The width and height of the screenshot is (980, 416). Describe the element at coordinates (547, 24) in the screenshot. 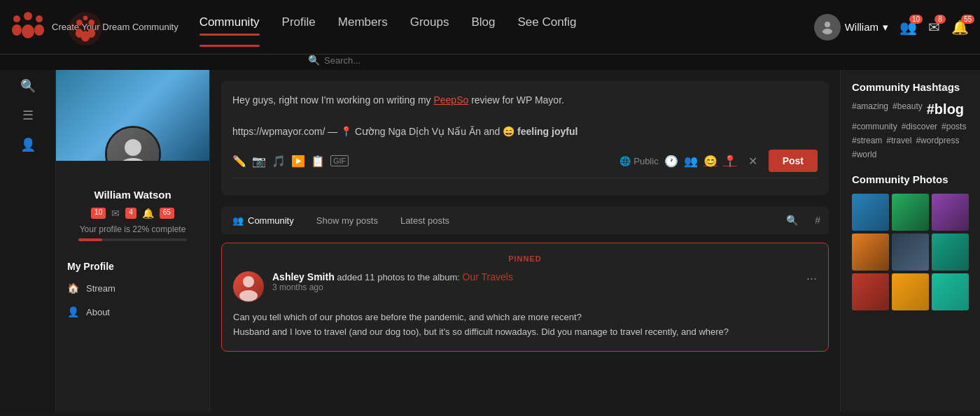

I see `nav-item-seeconfig: See Config` at that location.